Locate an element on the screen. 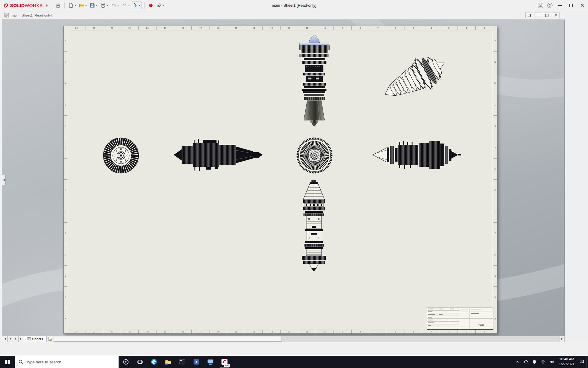 The height and width of the screenshot is (368, 588). shield-icon is located at coordinates (534, 362).